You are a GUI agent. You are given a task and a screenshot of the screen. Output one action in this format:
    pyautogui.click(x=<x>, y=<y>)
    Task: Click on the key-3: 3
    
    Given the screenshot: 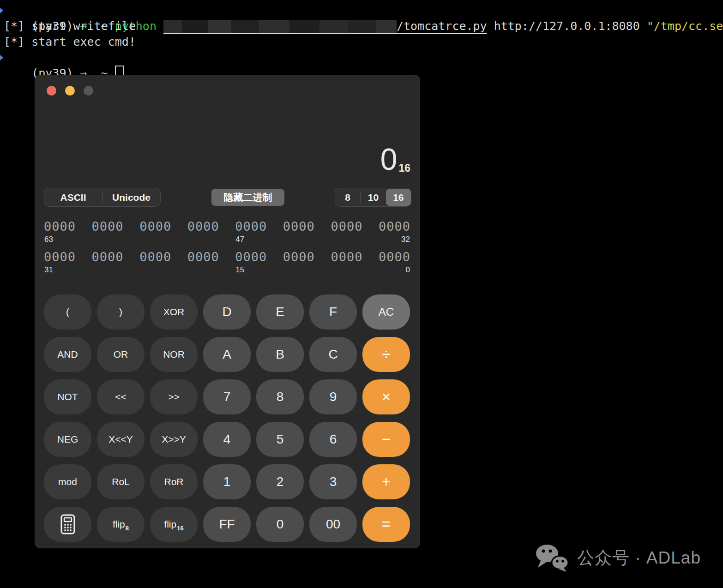 What is the action you would take?
    pyautogui.click(x=333, y=482)
    